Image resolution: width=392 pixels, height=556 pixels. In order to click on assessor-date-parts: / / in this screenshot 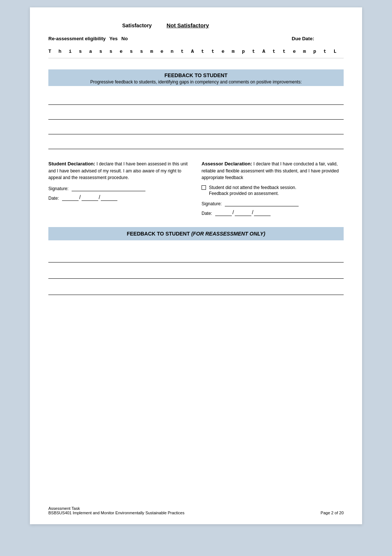, I will do `click(243, 213)`.